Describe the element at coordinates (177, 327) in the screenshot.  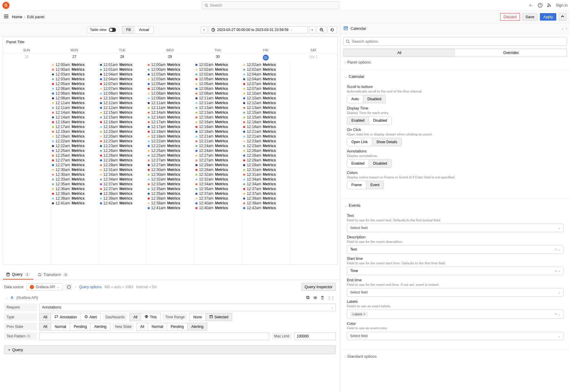
I see `new-seg-opt-pending: Pending` at that location.